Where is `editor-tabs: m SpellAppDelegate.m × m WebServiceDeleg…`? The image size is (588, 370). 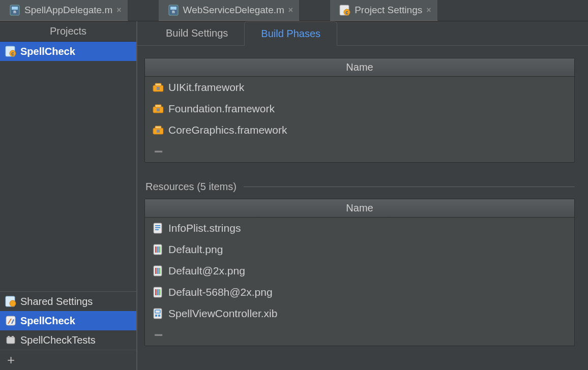
editor-tabs: m SpellAppDelegate.m × m WebServiceDeleg… is located at coordinates (294, 11).